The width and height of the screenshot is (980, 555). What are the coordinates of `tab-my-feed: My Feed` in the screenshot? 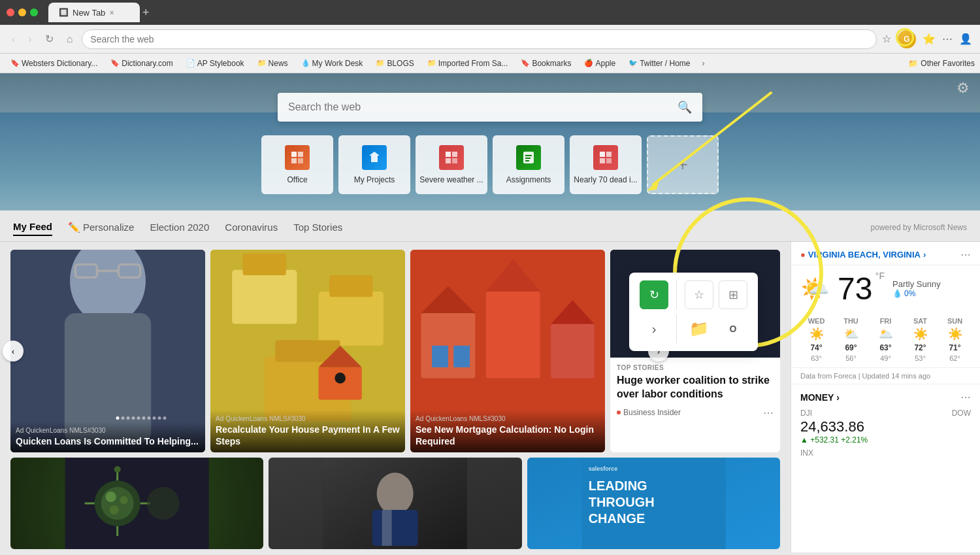 It's located at (33, 227).